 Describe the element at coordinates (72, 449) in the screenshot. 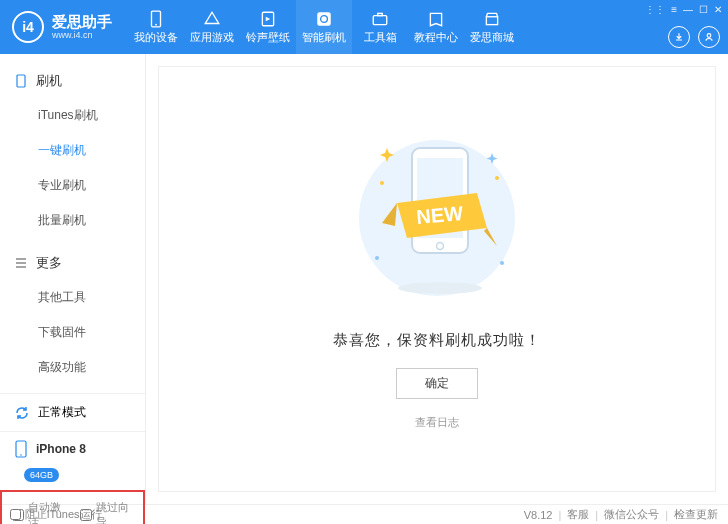

I see `device-indicator: iPhone 8` at that location.